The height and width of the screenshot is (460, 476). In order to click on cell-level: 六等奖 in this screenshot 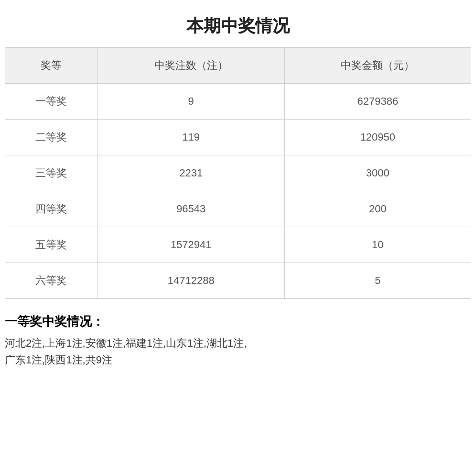, I will do `click(52, 281)`.